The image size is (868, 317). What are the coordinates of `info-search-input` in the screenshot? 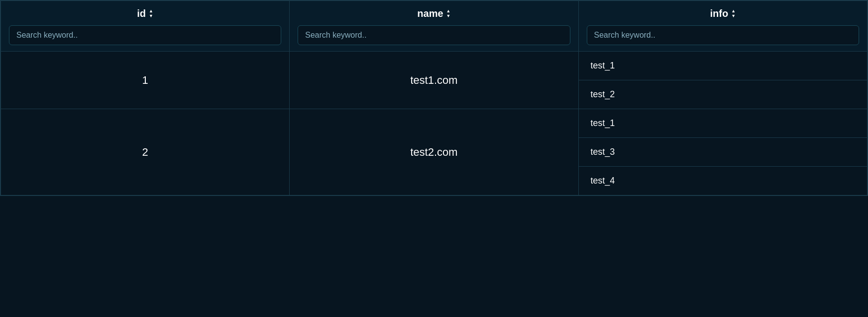 It's located at (723, 35).